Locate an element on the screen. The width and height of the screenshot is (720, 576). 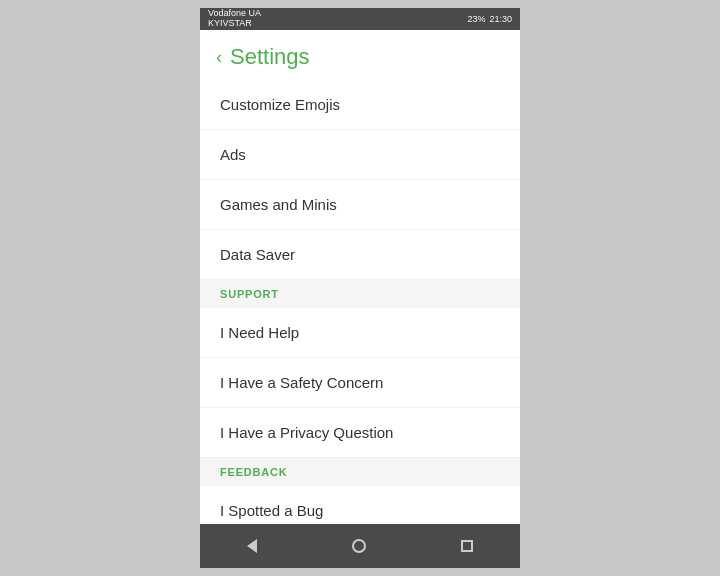
network-name: KYIVSTAR is located at coordinates (234, 24).